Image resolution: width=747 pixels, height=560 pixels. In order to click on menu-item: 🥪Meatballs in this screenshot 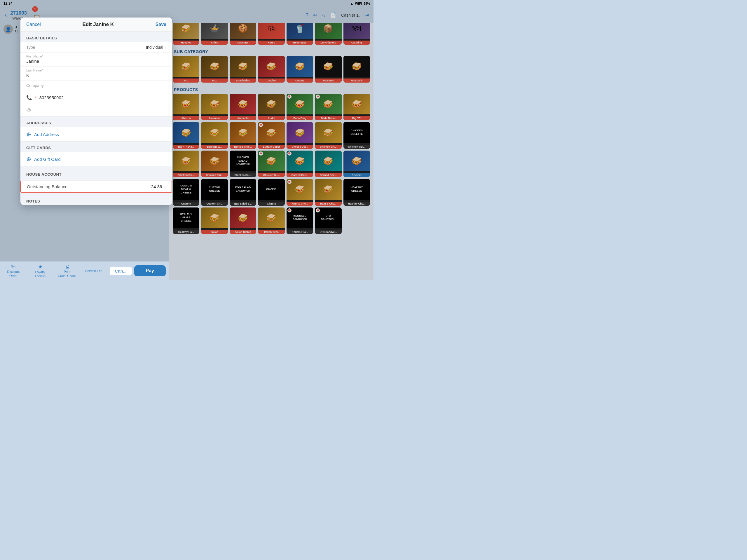, I will do `click(357, 69)`.